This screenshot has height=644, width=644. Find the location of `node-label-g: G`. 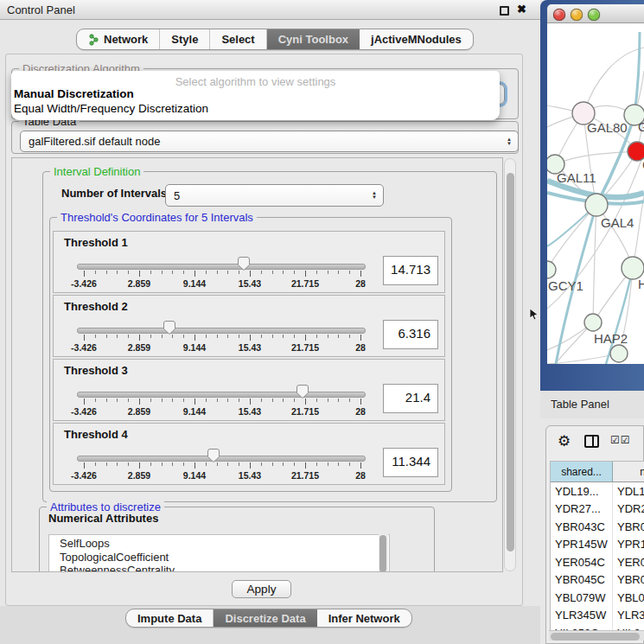

node-label-g: G is located at coordinates (641, 126).